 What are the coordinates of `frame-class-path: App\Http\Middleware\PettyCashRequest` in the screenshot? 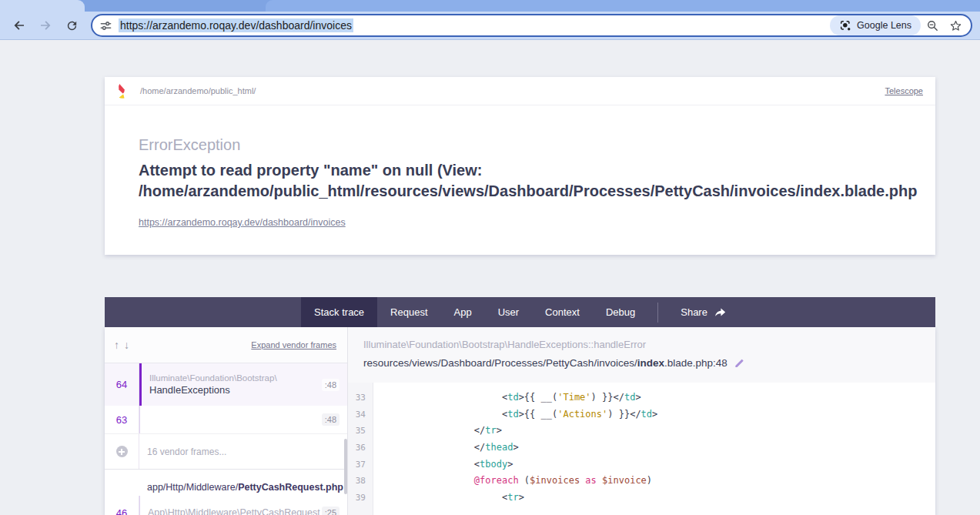 It's located at (235, 511).